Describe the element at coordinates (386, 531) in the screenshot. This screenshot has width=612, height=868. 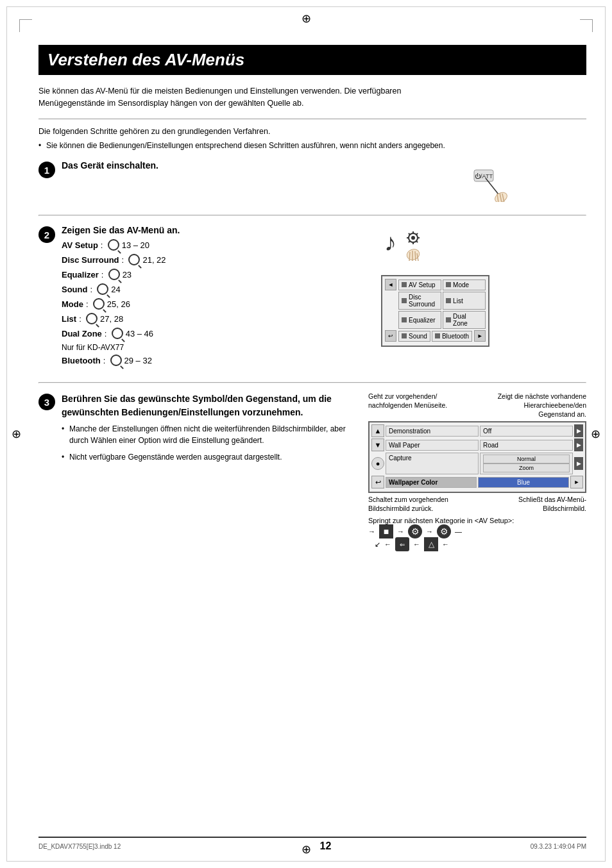
I see `seq-box-icon: ■` at that location.